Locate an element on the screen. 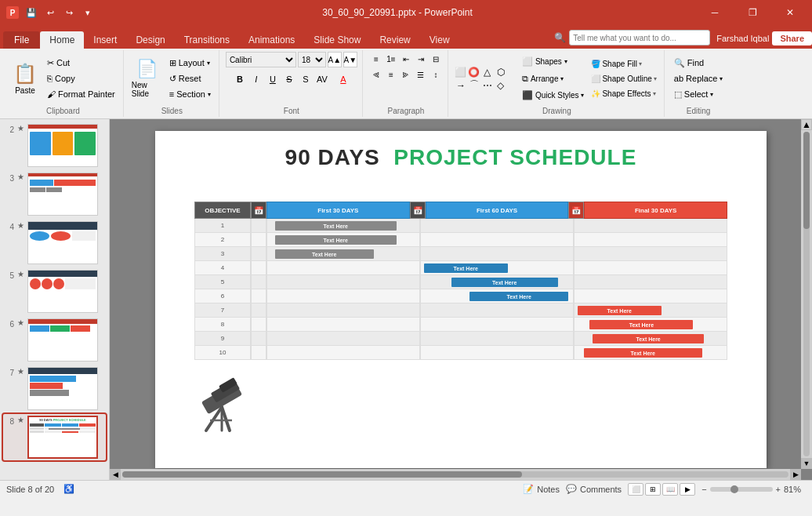 The image size is (812, 516). para-btn-row1: ≡ 1≡ ⇤ ⇥ ⊟ is located at coordinates (406, 59).